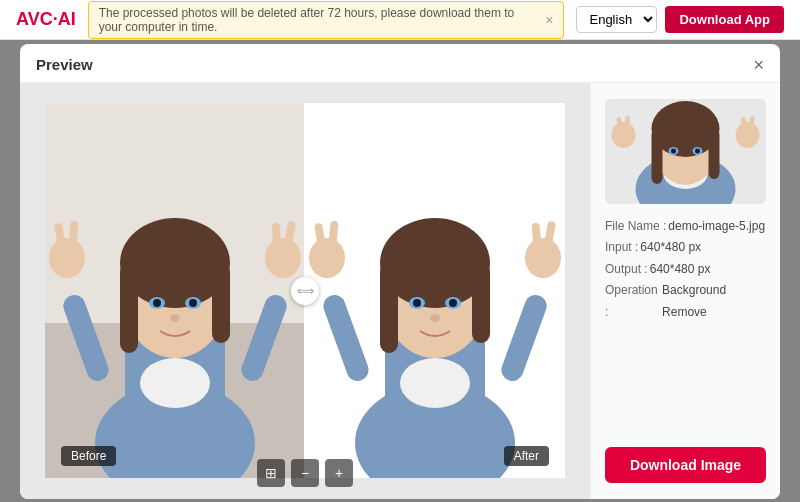  I want to click on top-bar: AVC·AI The processed photos will be dele…, so click(400, 20).